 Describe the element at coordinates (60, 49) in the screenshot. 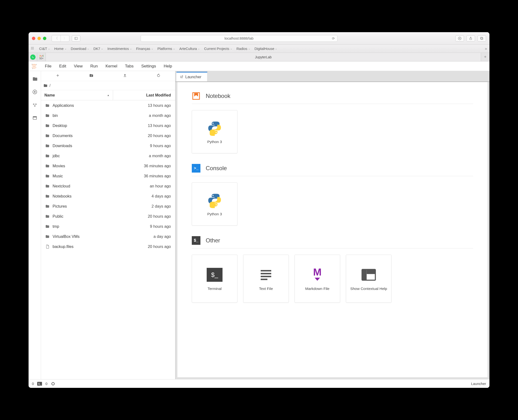

I see `bookmark-item: Home⌄` at that location.